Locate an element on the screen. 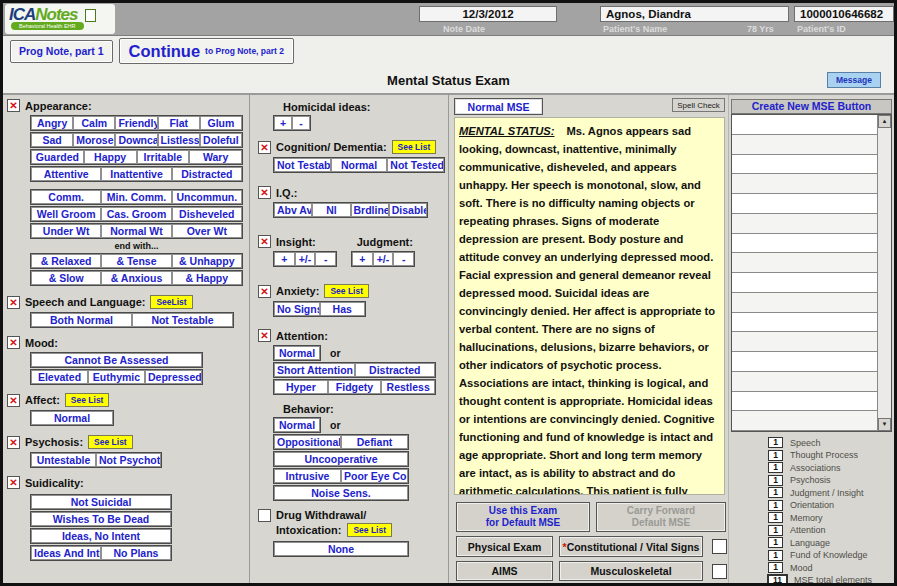 This screenshot has height=586, width=897. mood-red-x-checkbox is located at coordinates (14, 342).